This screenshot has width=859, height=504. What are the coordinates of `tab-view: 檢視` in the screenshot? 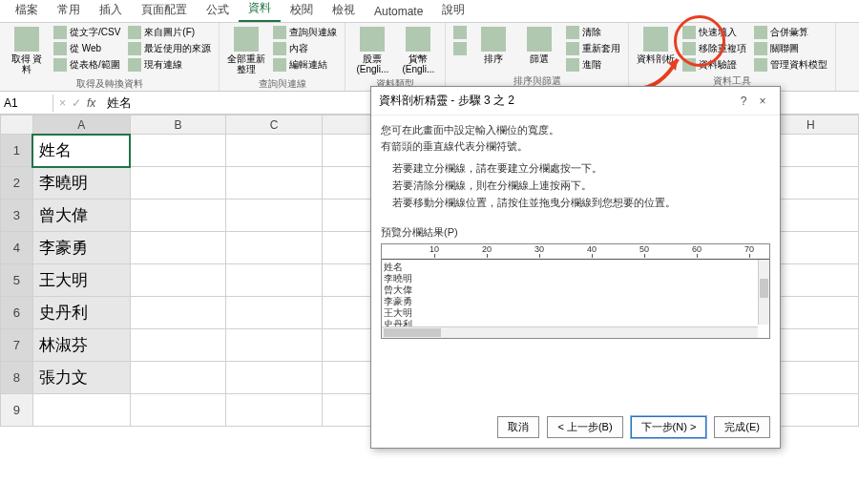 It's located at (344, 11).